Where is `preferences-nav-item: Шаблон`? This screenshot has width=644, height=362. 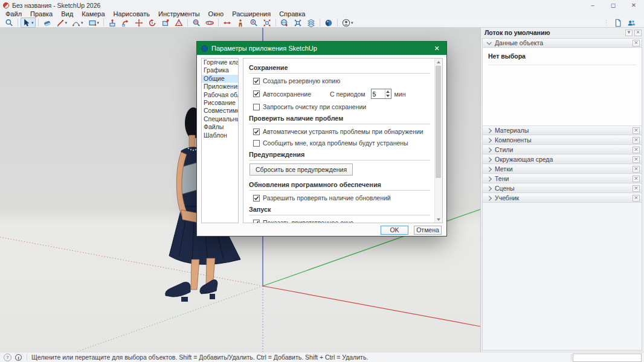
preferences-nav-item: Шаблон is located at coordinates (220, 135).